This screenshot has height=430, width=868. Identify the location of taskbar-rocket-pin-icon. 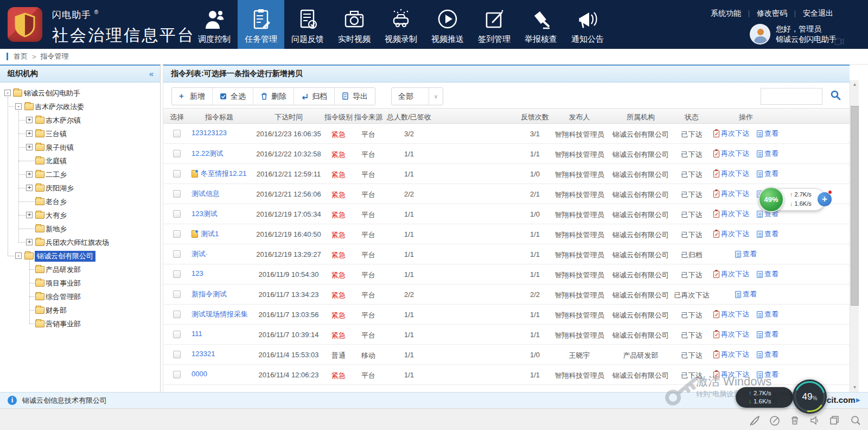
(754, 420).